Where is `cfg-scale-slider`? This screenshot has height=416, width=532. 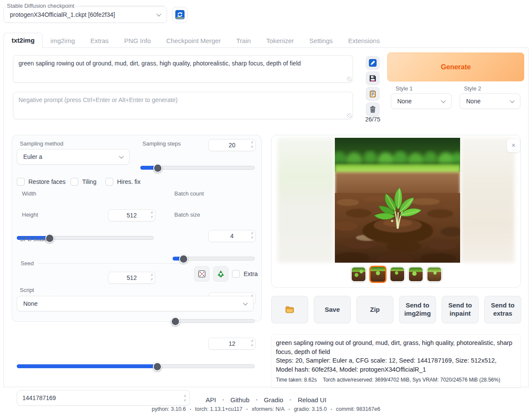
cfg-scale-slider is located at coordinates (136, 366).